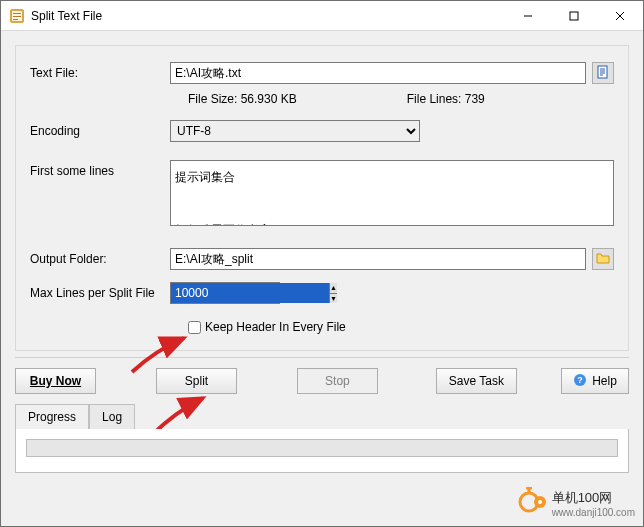  I want to click on text-file-label: Text File:, so click(100, 71).